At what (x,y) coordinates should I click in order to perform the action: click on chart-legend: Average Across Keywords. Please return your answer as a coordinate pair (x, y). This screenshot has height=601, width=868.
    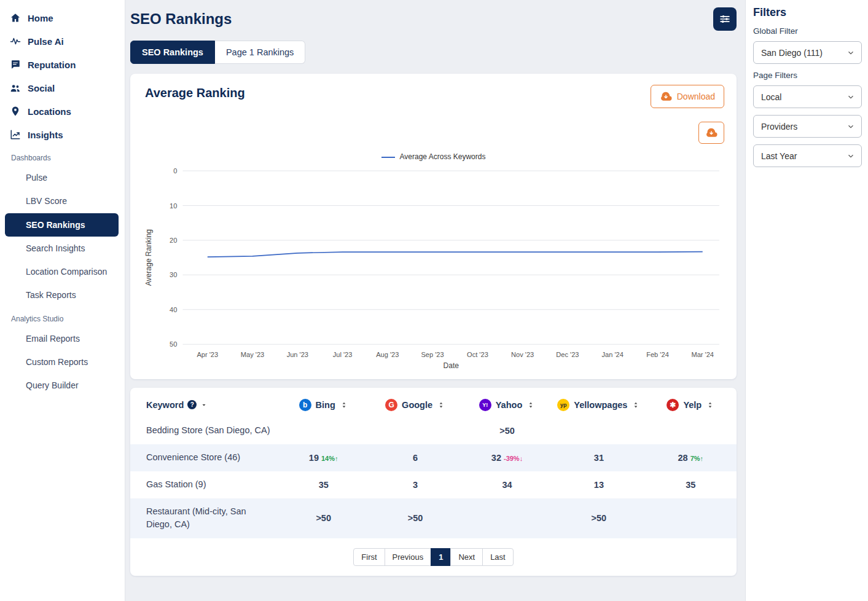
    Looking at the image, I should click on (434, 157).